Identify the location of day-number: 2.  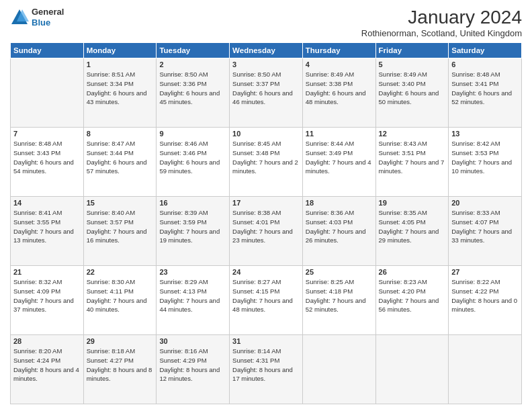
(193, 64).